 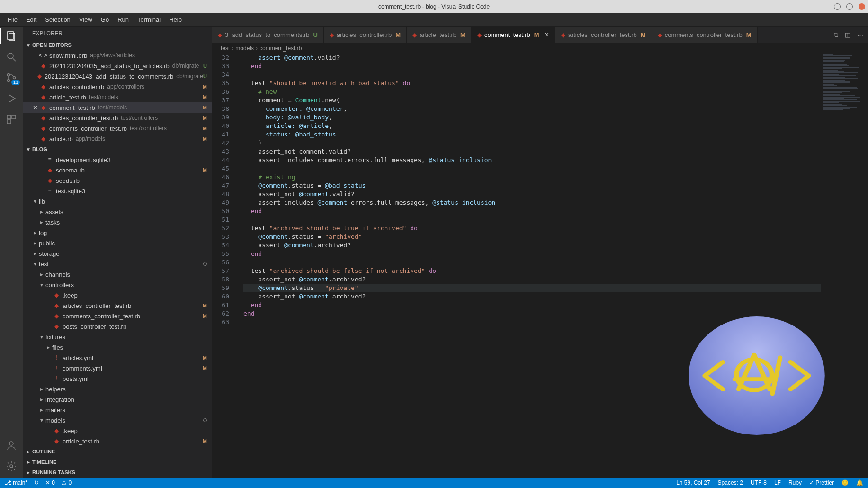 What do you see at coordinates (434, 20) in the screenshot?
I see `menubar: FileEditSelectionViewGoRunTerminalHelp` at bounding box center [434, 20].